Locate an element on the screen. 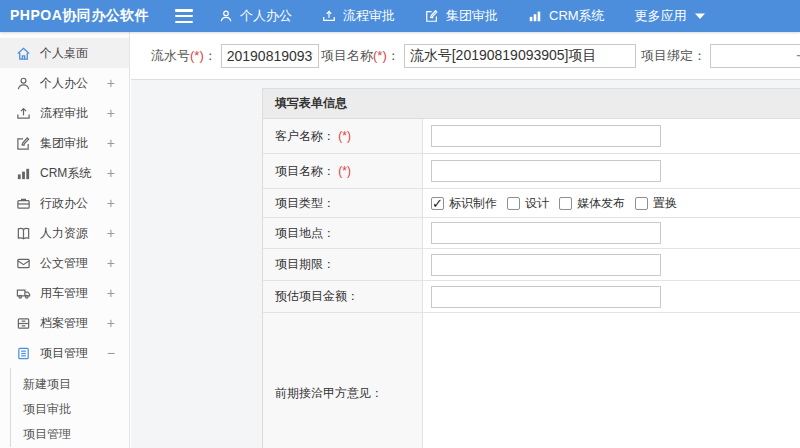  sidebar-item-desktop: 个人桌面 is located at coordinates (64, 53).